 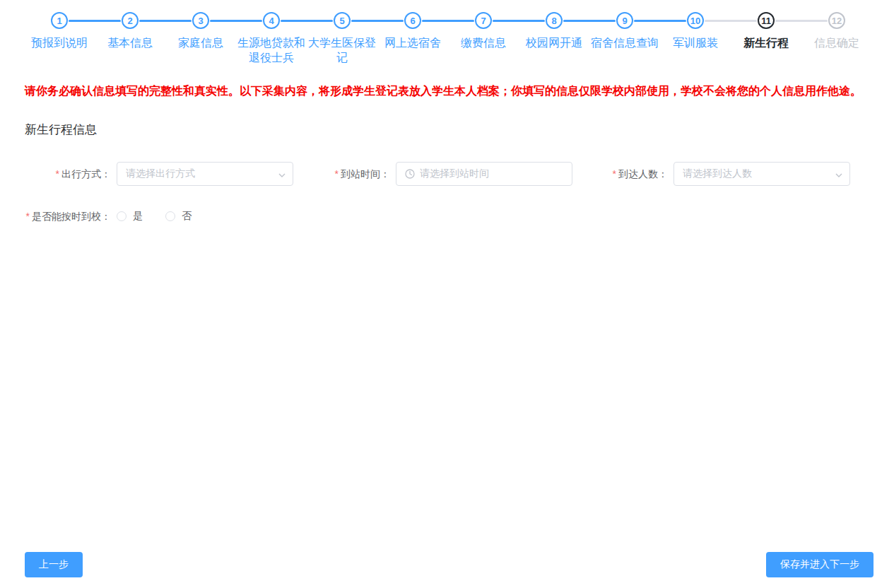 What do you see at coordinates (342, 50) in the screenshot?
I see `step-label: 大学生医保登记` at bounding box center [342, 50].